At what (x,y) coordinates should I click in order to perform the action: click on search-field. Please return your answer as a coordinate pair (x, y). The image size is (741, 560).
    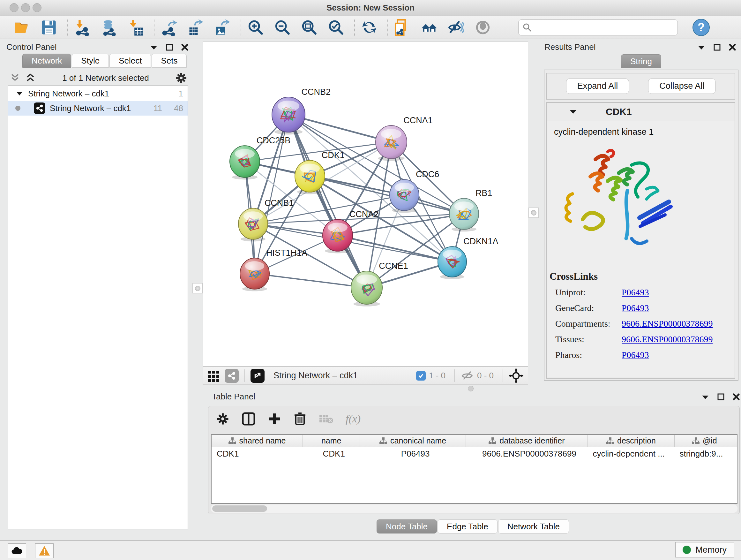
    Looking at the image, I should click on (598, 27).